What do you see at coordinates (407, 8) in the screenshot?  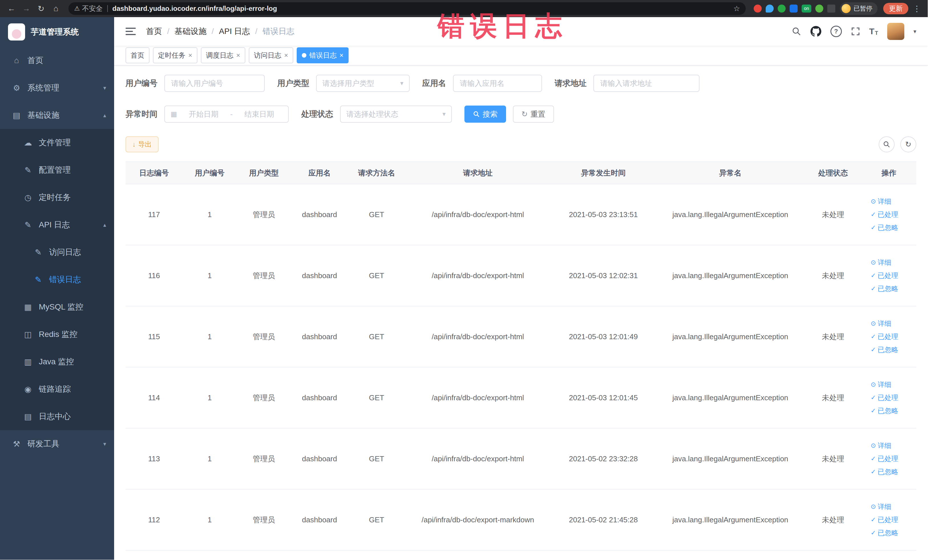 I see `url-bar: ⚠ 不安全 dashboard.yudao.iocoder.cn/infra/l…` at bounding box center [407, 8].